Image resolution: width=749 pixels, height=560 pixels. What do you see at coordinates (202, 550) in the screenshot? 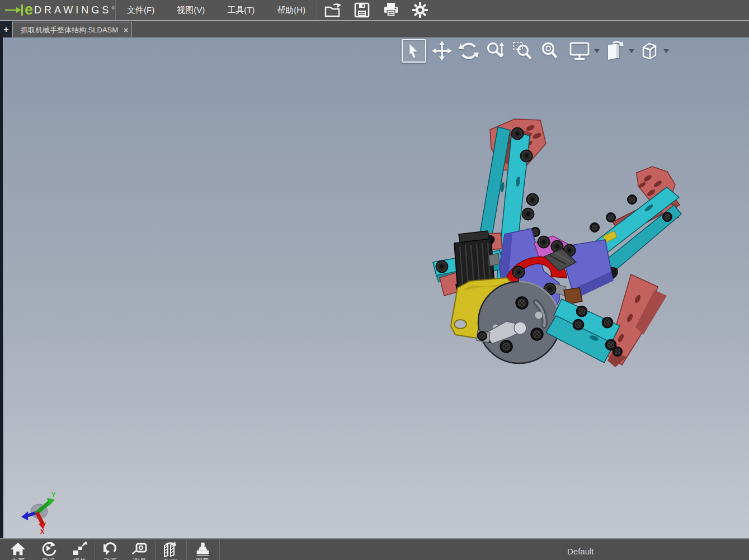
I see `stamp-button: 图章` at bounding box center [202, 550].